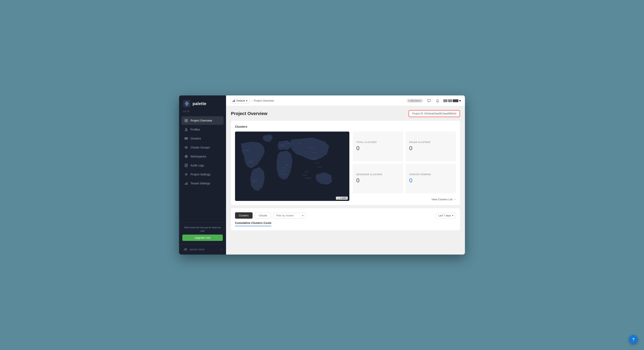 This screenshot has width=644, height=350. What do you see at coordinates (255, 180) in the screenshot?
I see `svg-text: SOUTH` at bounding box center [255, 180].